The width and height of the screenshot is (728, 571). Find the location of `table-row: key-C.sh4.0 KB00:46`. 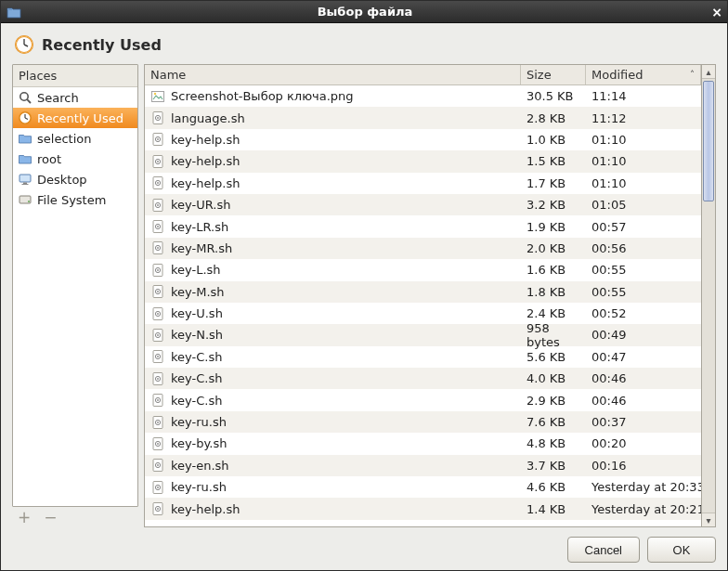

table-row: key-C.sh4.0 KB00:46 is located at coordinates (423, 379).